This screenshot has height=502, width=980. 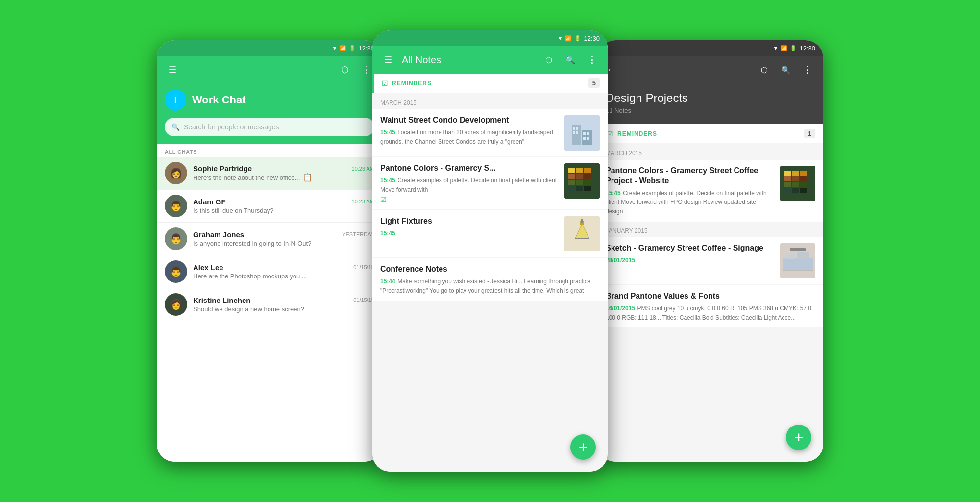 I want to click on chat-item-alex: 👨 Alex Lee 01/15/15 Here are the Photosh…, so click(x=270, y=272).